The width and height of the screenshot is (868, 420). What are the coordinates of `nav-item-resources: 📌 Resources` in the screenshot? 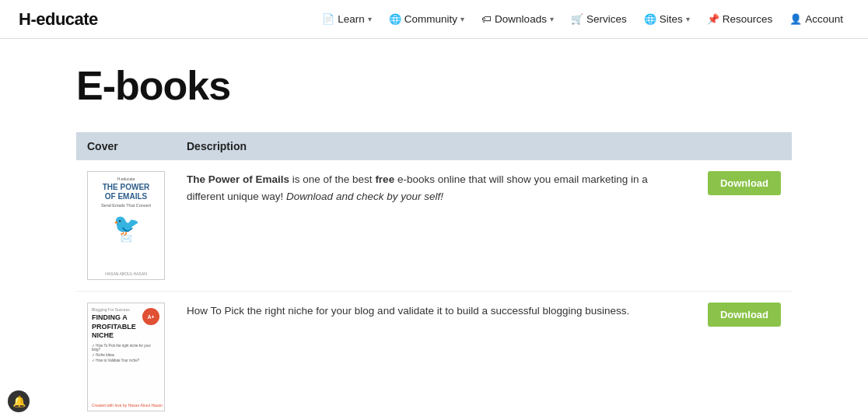 It's located at (740, 19).